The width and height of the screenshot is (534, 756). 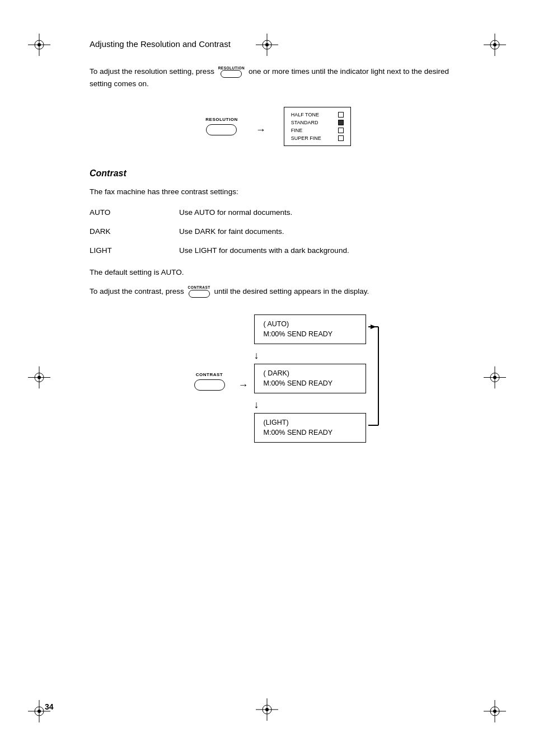 What do you see at coordinates (209, 375) in the screenshot?
I see `contrast-diagram-label: CONTRAST` at bounding box center [209, 375].